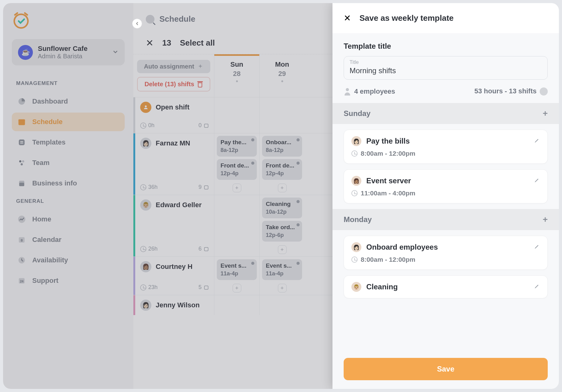  I want to click on date-icon: 8, so click(22, 240).